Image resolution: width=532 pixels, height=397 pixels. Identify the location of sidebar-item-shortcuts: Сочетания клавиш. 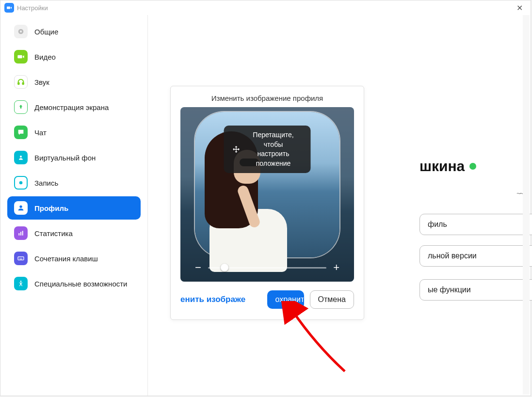
(74, 258).